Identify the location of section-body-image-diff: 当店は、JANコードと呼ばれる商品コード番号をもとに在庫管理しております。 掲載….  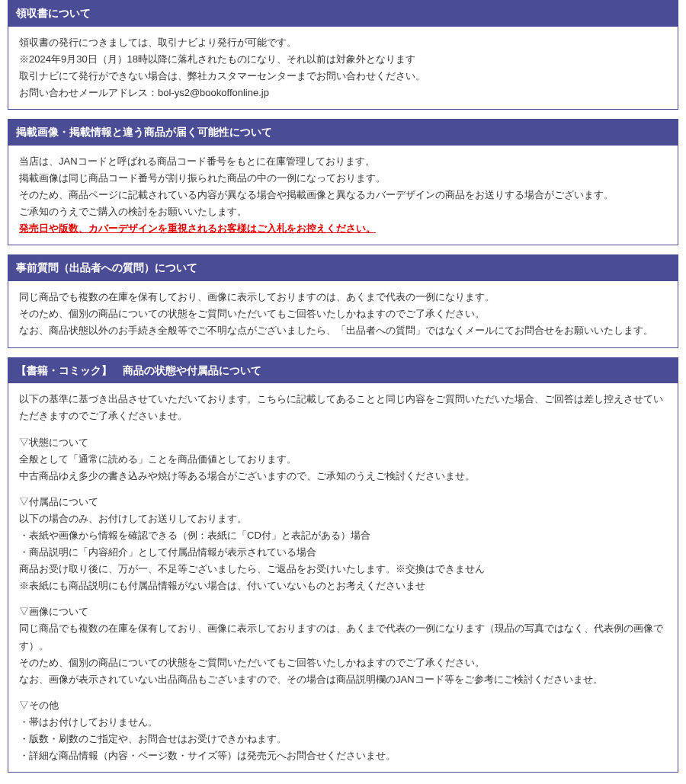
(343, 195).